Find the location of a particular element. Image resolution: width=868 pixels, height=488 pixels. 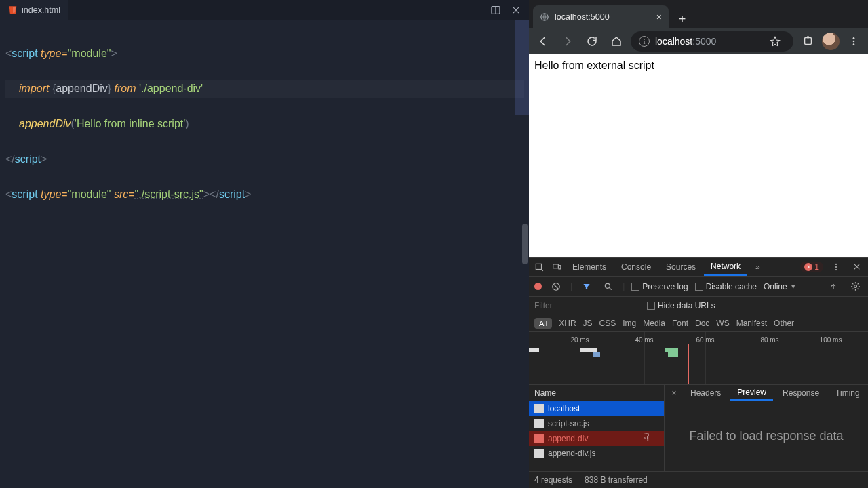

request-row-localhost: localhost is located at coordinates (597, 409).